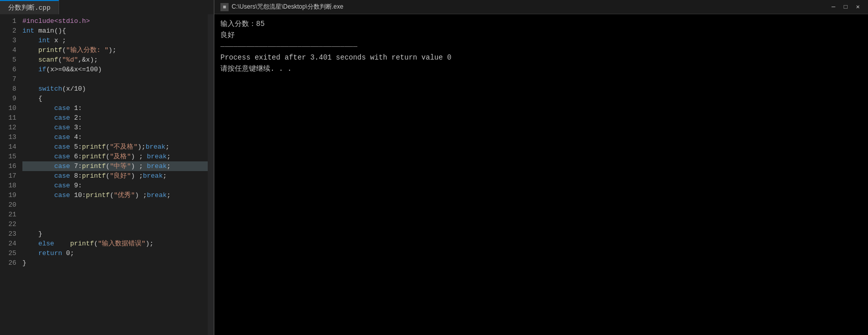 This screenshot has height=335, width=868. I want to click on terminal-line-0: 输入分数：85, so click(541, 24).